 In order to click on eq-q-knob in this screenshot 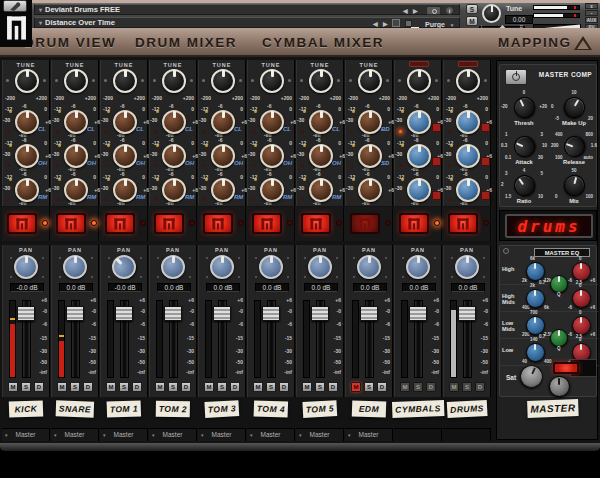, I will do `click(559, 338)`.